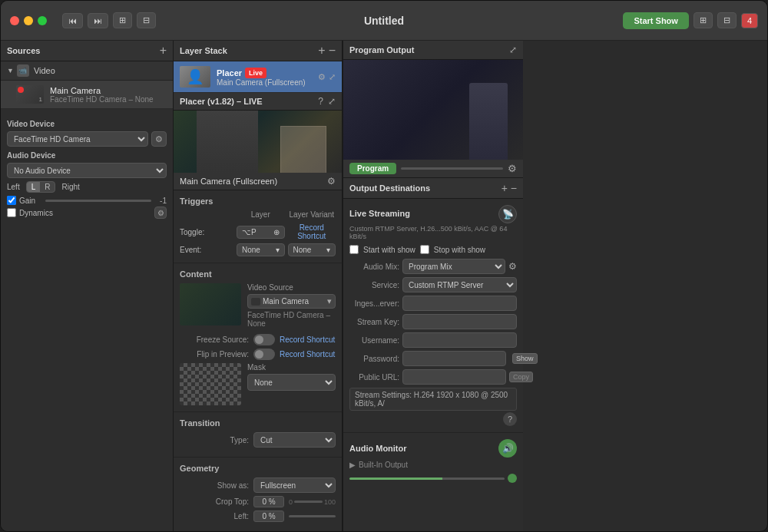 This screenshot has width=768, height=532. What do you see at coordinates (261, 250) in the screenshot?
I see `event-val: None ▾` at bounding box center [261, 250].